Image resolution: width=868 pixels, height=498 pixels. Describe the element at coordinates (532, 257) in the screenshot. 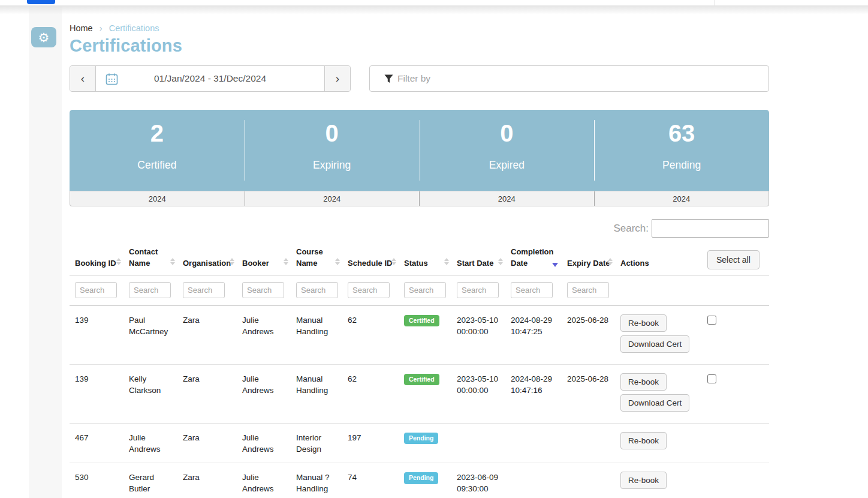

I see `column-header-label: Completion Date` at that location.